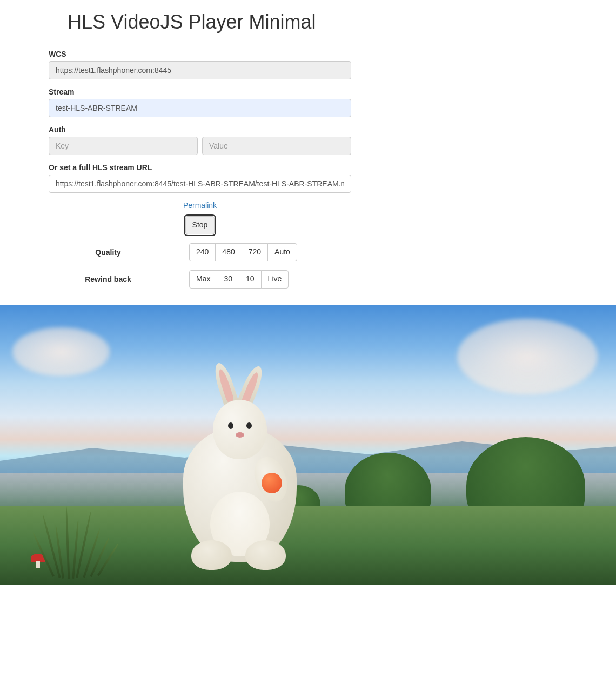 The width and height of the screenshot is (616, 691). What do you see at coordinates (200, 140) in the screenshot?
I see `auth-group: Auth` at bounding box center [200, 140].